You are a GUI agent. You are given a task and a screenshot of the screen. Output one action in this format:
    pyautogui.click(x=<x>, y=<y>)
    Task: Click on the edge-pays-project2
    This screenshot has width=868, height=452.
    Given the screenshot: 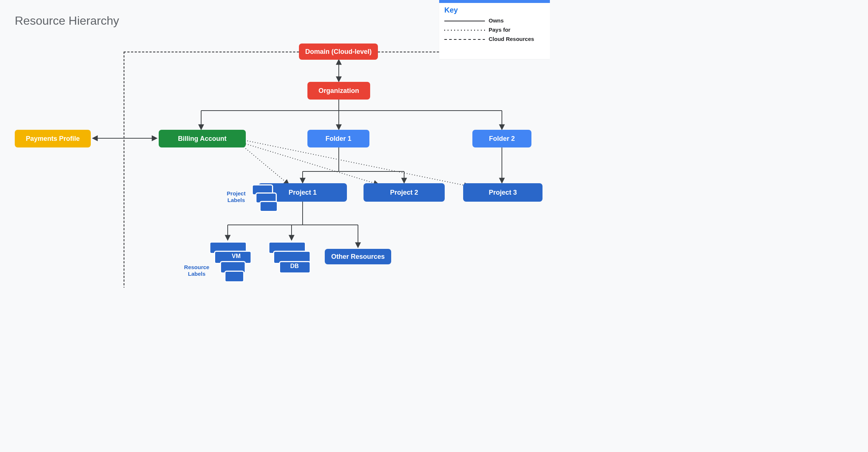 What is the action you would take?
    pyautogui.click(x=312, y=164)
    